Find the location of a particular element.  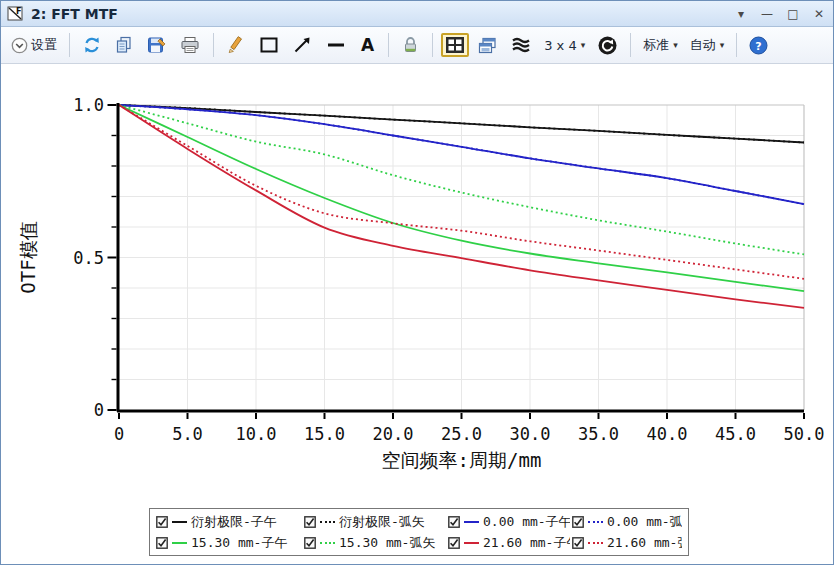

legend-entry: 0.00 mm-子午 is located at coordinates (509, 522).